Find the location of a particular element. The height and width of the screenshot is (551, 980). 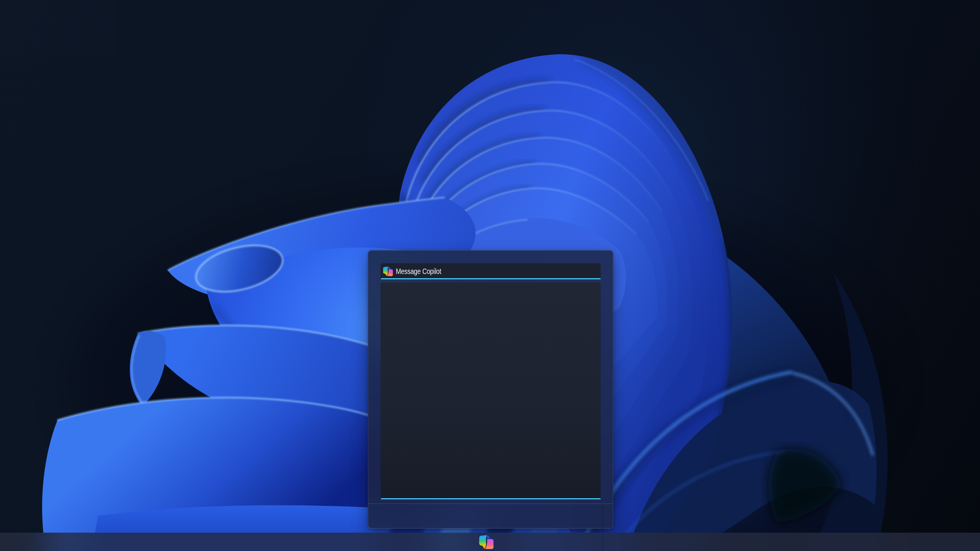

chat-content-area is located at coordinates (491, 391).